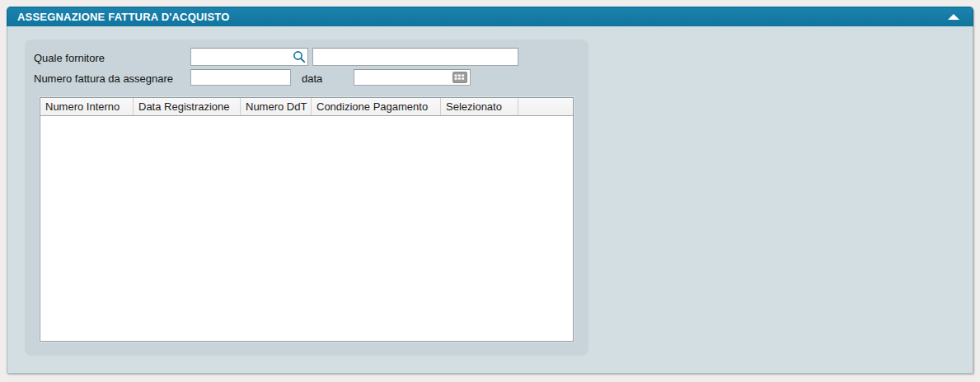 The height and width of the screenshot is (382, 980). Describe the element at coordinates (104, 79) in the screenshot. I see `invoice-number-label: Numero fattura da assegnare` at that location.